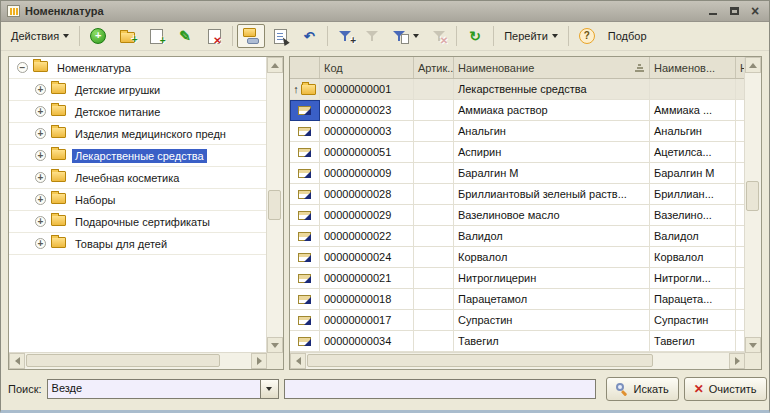 The image size is (770, 413). I want to click on table-row: ↑00000000001Лекарственные средства, so click(518, 90).